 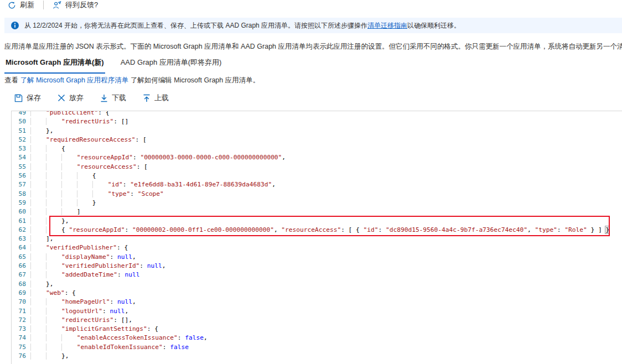 I want to click on code-line: "resourceAppId": "00000003-0000-0000-c00…, so click(x=326, y=158).